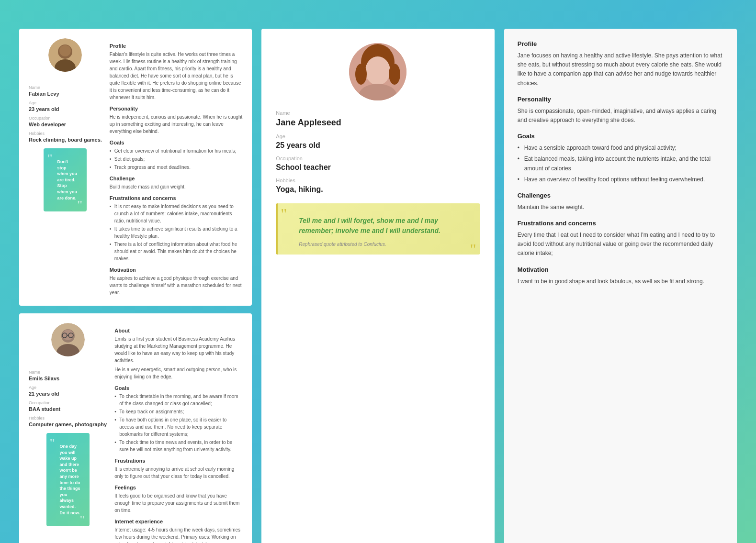 Image resolution: width=756 pixels, height=543 pixels. Describe the element at coordinates (178, 535) in the screenshot. I see `emils-internet-text: Internet usage: 4-5 hours during the wee…` at that location.